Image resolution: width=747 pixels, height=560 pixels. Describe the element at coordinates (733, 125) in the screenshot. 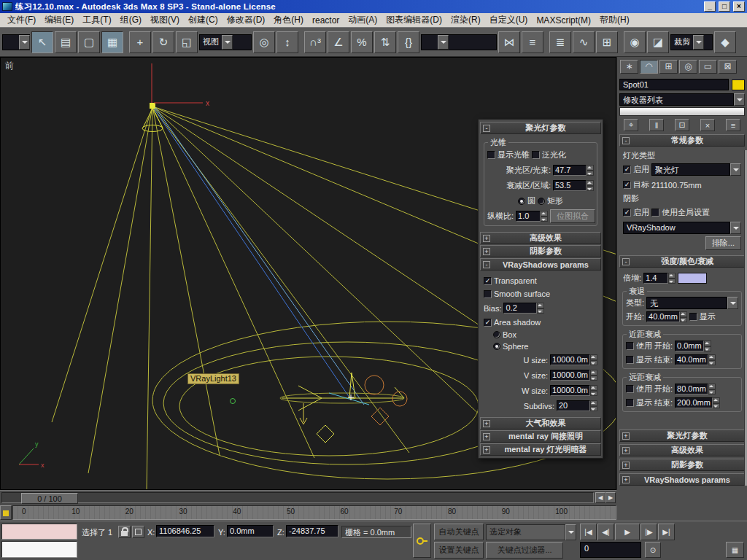

I see `configure-modifier-sets-button: ≡` at that location.